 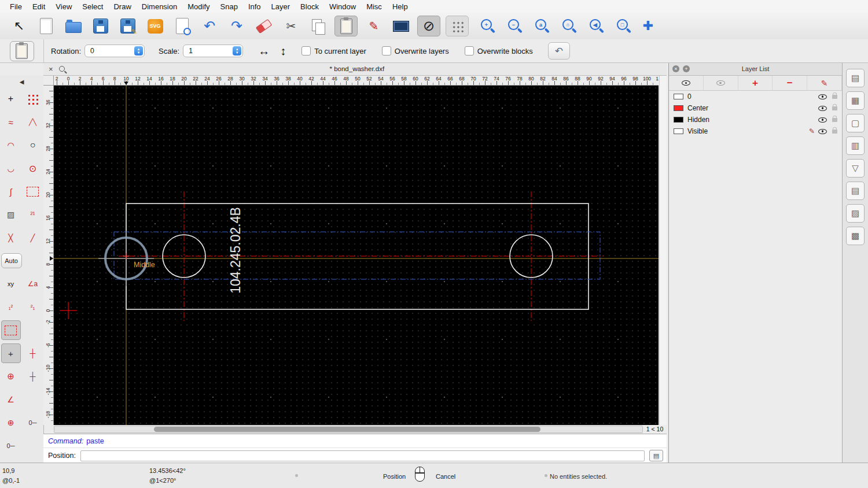 What do you see at coordinates (686, 69) in the screenshot?
I see `panel-detach-icon: +` at bounding box center [686, 69].